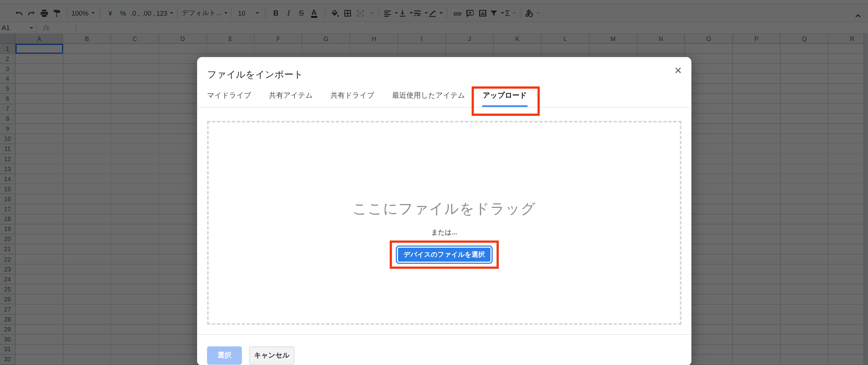 The height and width of the screenshot is (365, 868). Describe the element at coordinates (444, 69) in the screenshot. I see `dialog-title: ファイルをインポート` at that location.